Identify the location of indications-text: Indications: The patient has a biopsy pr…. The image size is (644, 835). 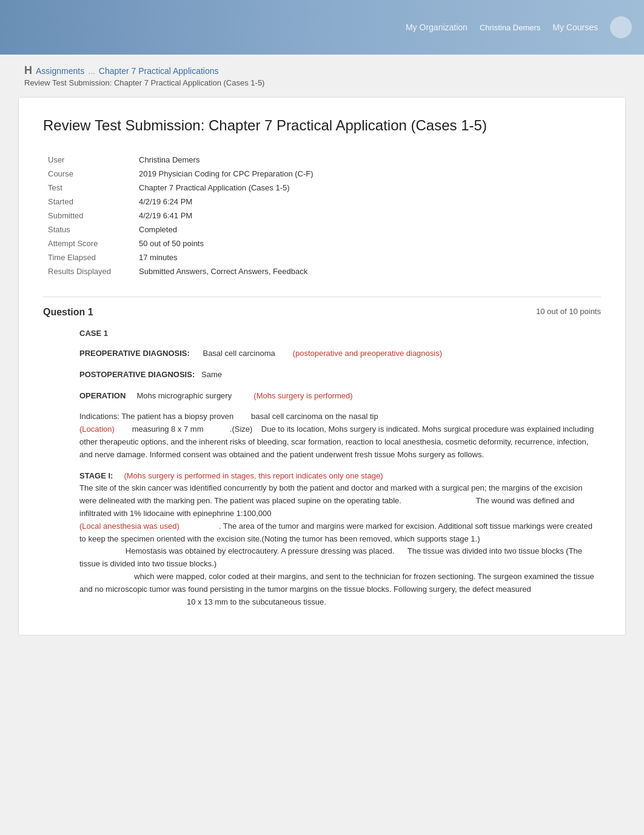
(156, 416).